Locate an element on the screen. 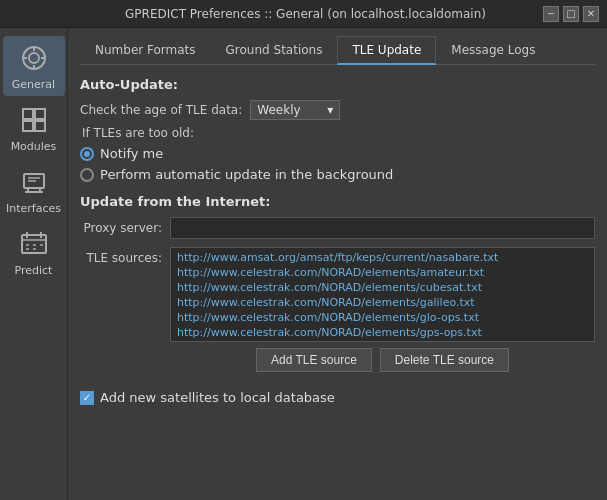  tle-sources-label: TLE sources: is located at coordinates (125, 256).